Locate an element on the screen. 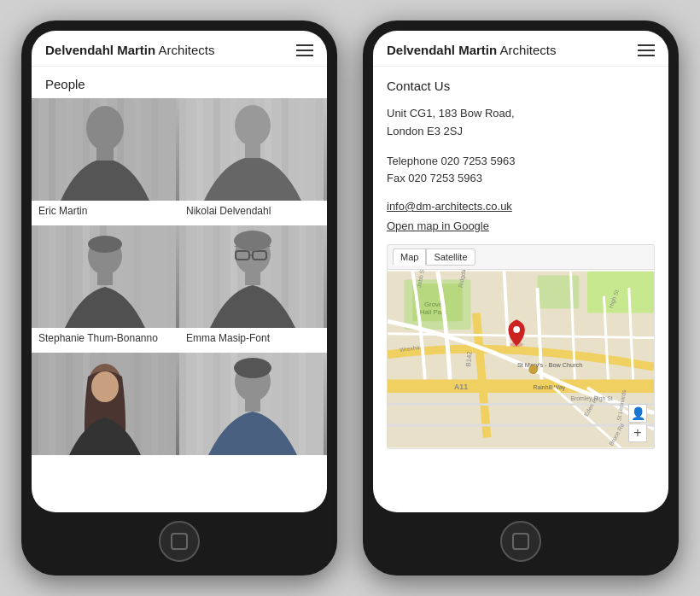  map-zoom-in-btn: + is located at coordinates (638, 433).